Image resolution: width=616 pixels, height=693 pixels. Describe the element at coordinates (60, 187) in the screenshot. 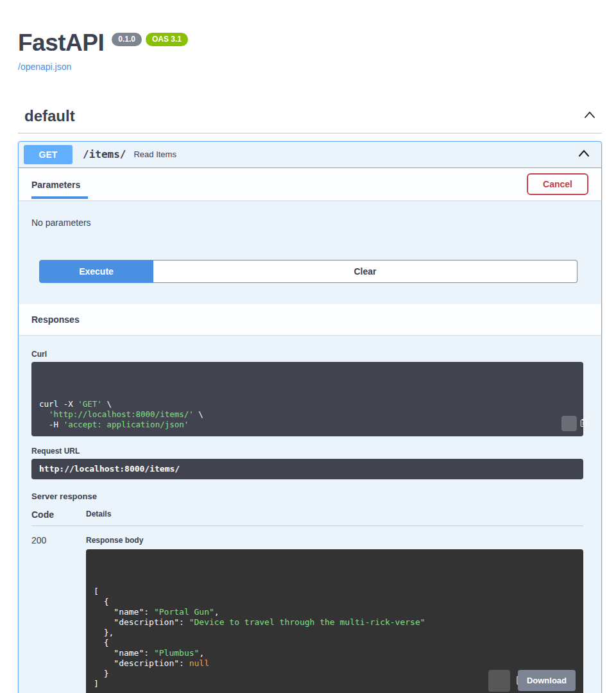

I see `tab-parameters: Parameters` at that location.